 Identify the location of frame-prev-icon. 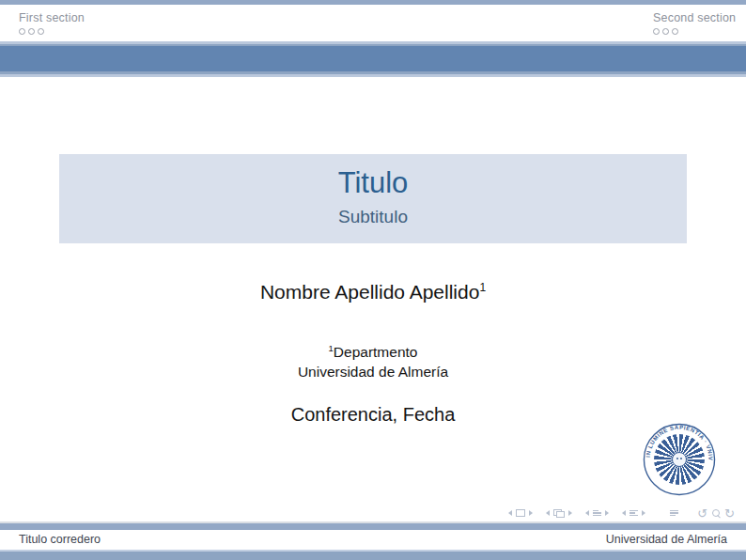
(548, 513).